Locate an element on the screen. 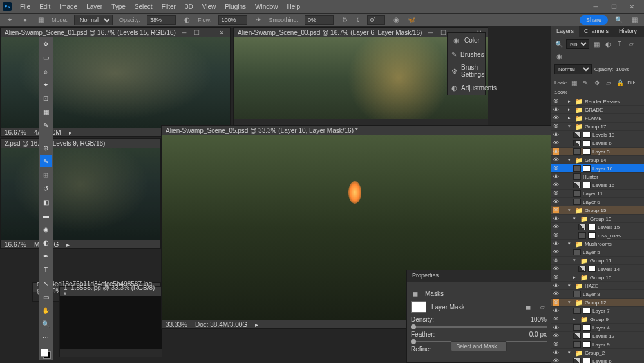 The height and width of the screenshot is (363, 644). menu-select: Select is located at coordinates (144, 6).